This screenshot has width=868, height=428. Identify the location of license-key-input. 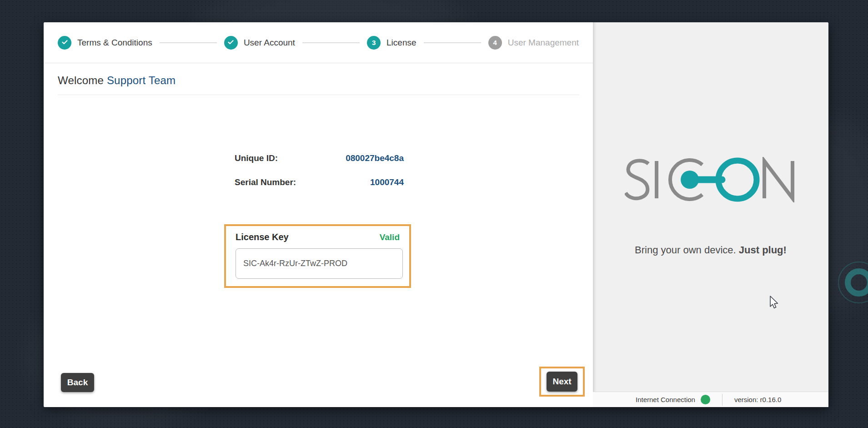
(319, 264).